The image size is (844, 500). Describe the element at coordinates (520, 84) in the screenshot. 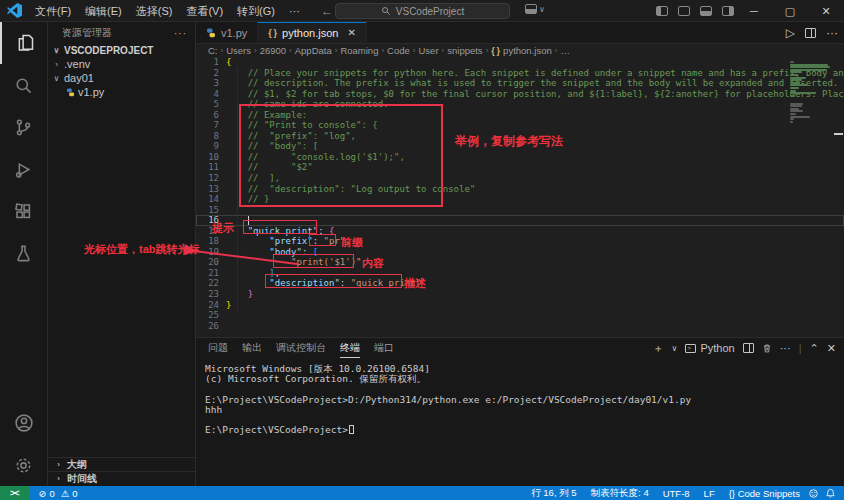

I see `code-line: 3 // description. The prefix is what is …` at that location.